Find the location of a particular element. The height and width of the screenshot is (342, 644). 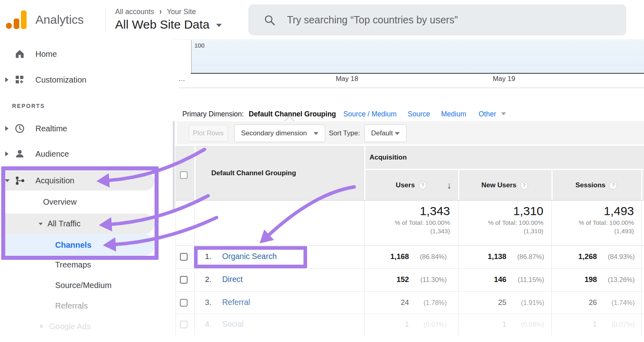

cell-sessions: 1(0.07%) is located at coordinates (597, 324).